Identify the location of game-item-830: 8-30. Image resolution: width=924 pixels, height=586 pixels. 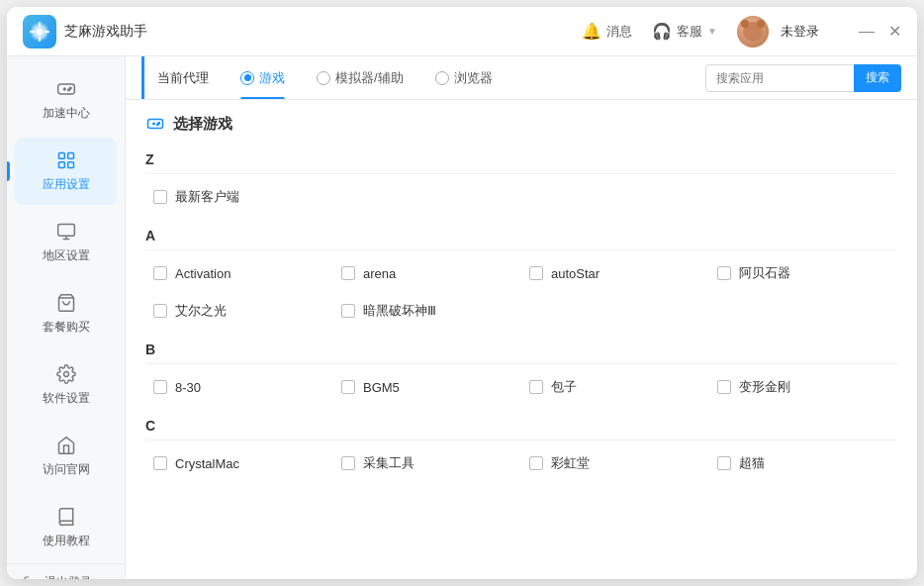
(239, 387).